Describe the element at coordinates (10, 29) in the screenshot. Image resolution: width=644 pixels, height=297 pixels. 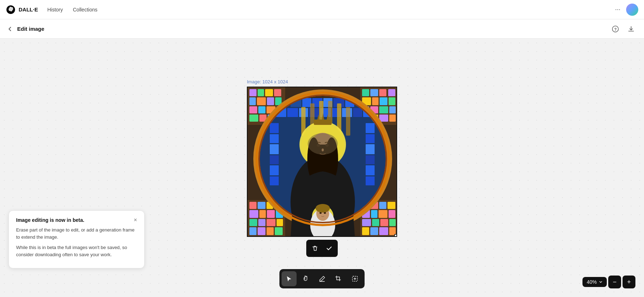
I see `back-button` at that location.